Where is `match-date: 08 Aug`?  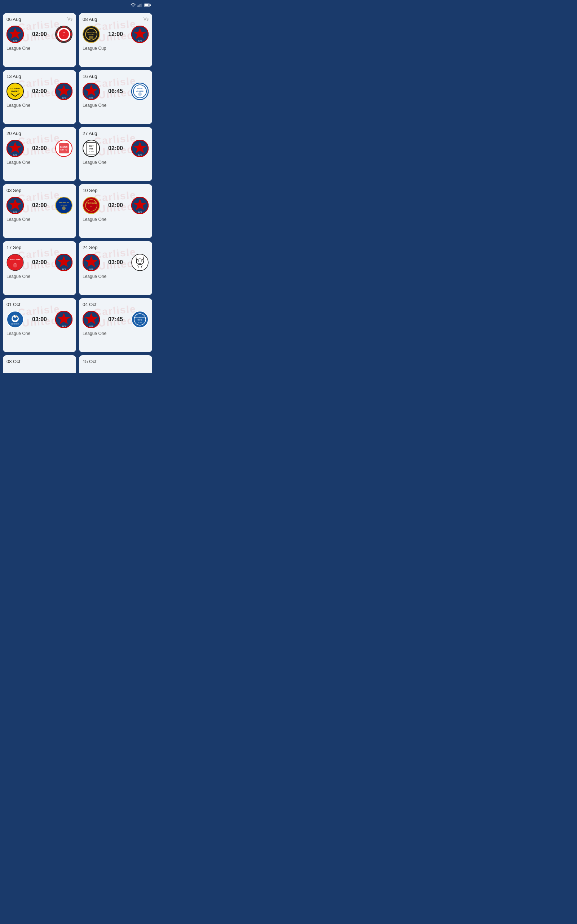
match-date: 08 Aug is located at coordinates (115, 19).